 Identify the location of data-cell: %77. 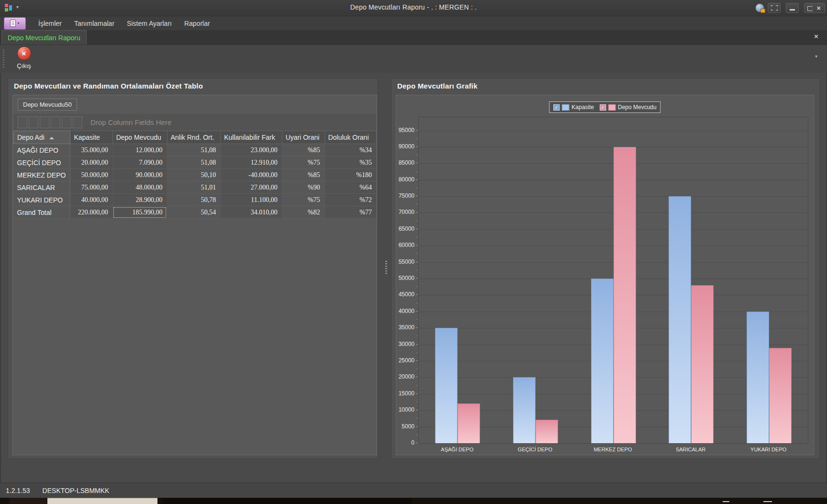
(350, 213).